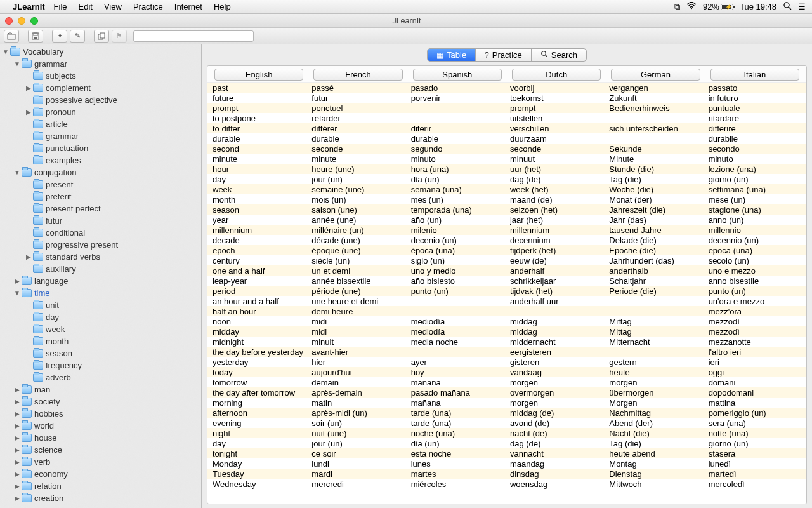 The image size is (812, 508). Describe the element at coordinates (507, 220) in the screenshot. I see `table-row: yearannée (une)año (un)jaar (het)Jahr (d…` at that location.